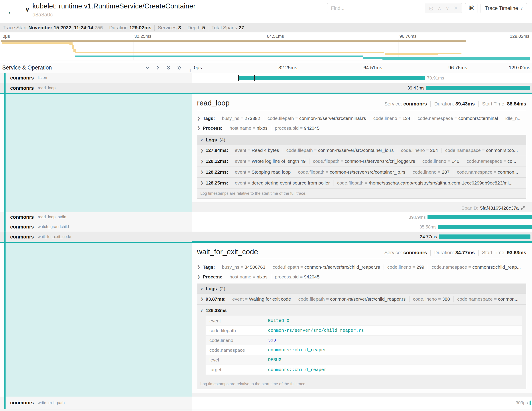  Describe the element at coordinates (488, 299) in the screenshot. I see `log-field-pill: code.namespaceconmon...` at that location.